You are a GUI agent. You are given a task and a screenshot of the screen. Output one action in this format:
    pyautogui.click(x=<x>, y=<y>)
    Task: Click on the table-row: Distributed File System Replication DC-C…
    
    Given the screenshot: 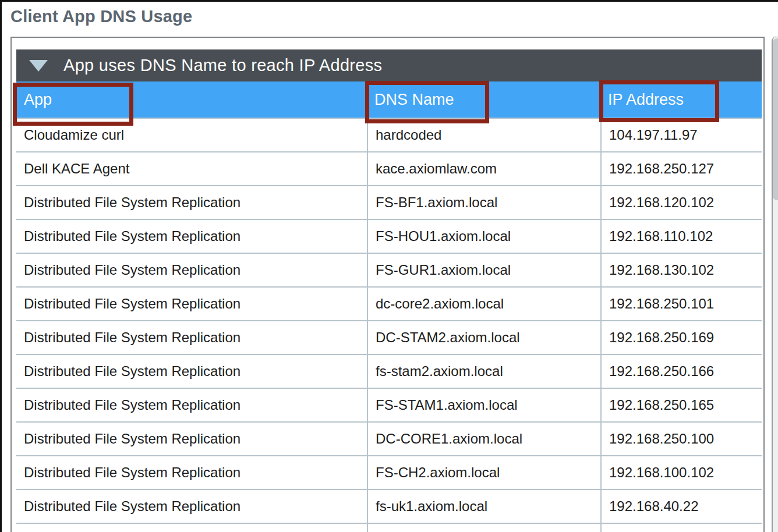 What is the action you would take?
    pyautogui.click(x=389, y=439)
    